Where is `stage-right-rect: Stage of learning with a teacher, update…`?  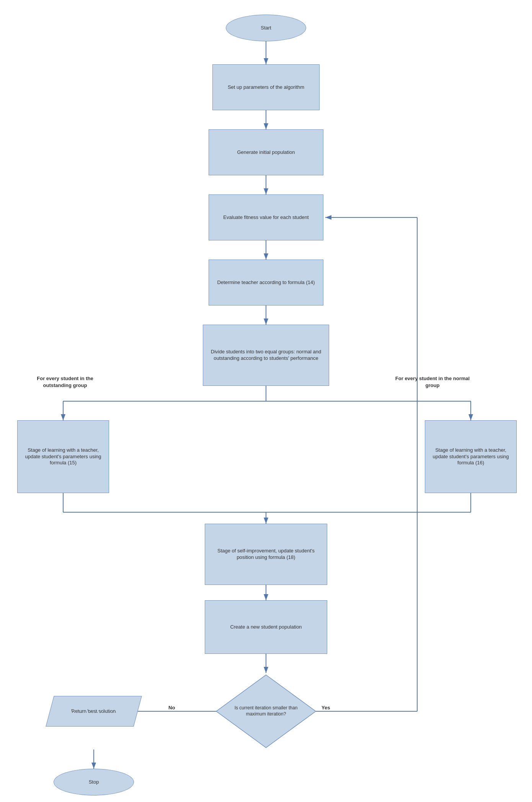 stage-right-rect: Stage of learning with a teacher, update… is located at coordinates (471, 457).